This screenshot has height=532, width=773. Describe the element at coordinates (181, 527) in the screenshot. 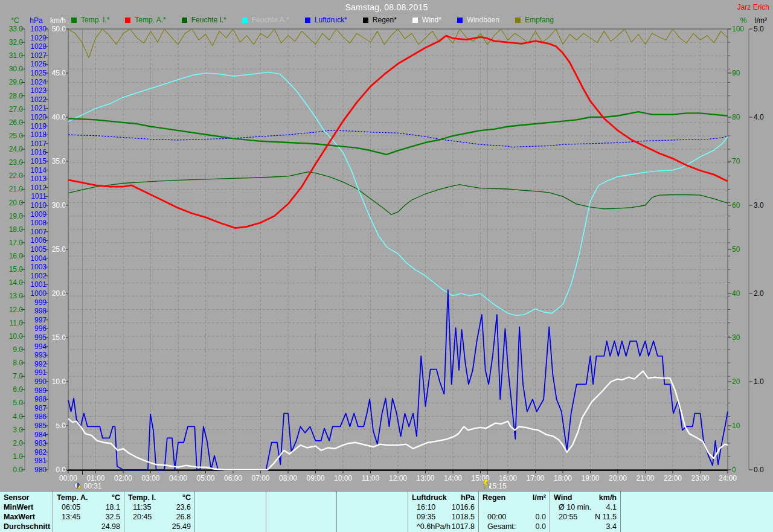

I see `cell-value: 25.49` at that location.